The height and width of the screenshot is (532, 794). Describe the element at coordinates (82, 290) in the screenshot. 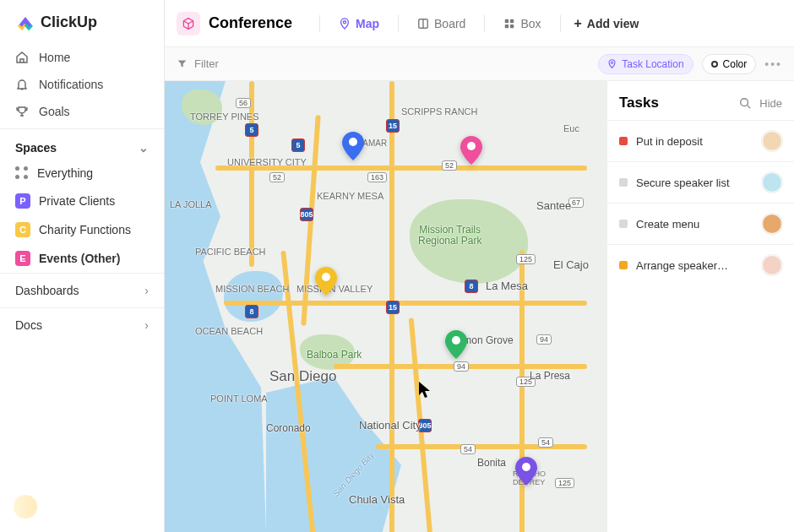

I see `section-dashboards: Dashboards ›` at that location.